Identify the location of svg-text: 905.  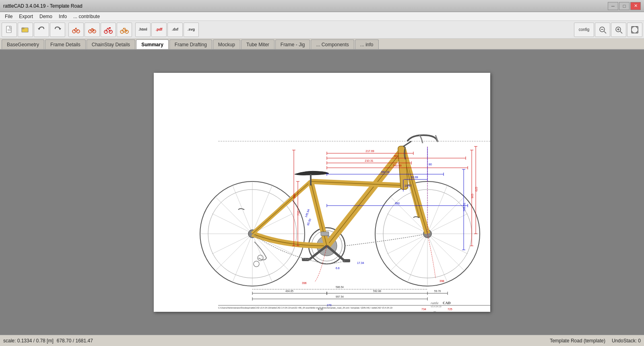
(473, 196).